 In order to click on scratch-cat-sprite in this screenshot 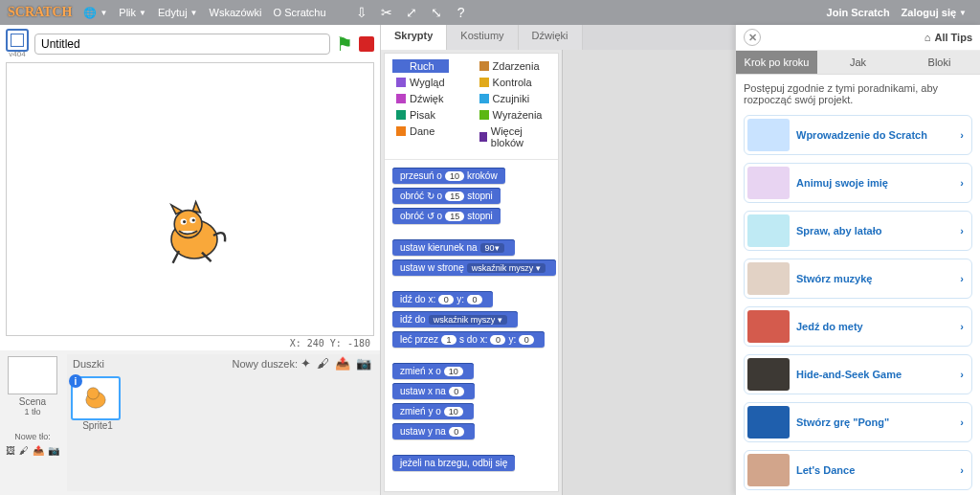, I will do `click(194, 236)`.